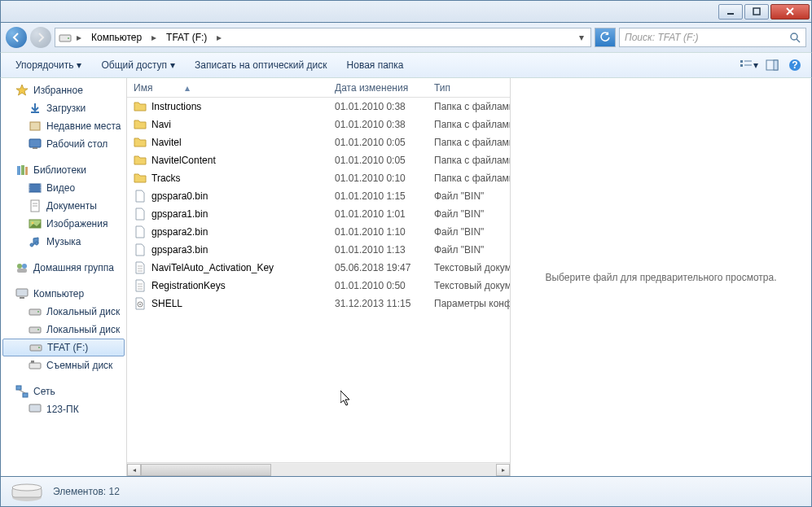  I want to click on file-row: gpspara2.bin01.01.2010 1:10Файл "BIN", so click(318, 232).